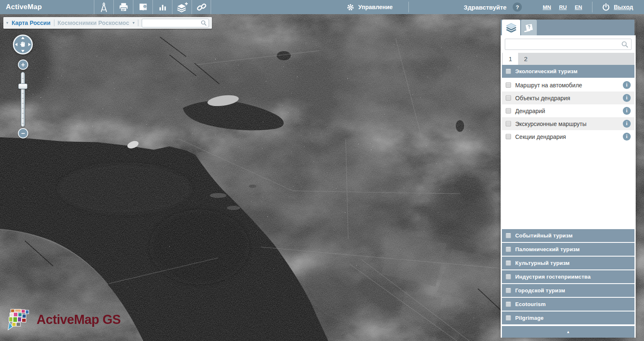  What do you see at coordinates (16, 44) in the screenshot?
I see `pan-left-icon` at bounding box center [16, 44].